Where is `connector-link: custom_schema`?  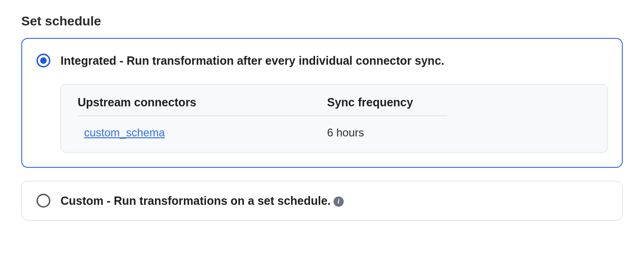 connector-link: custom_schema is located at coordinates (125, 132).